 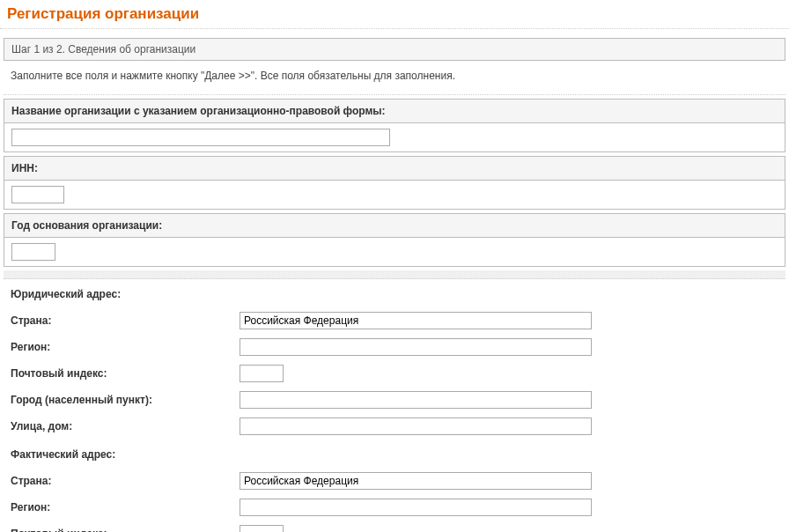 What do you see at coordinates (38, 195) in the screenshot?
I see `inn-input` at bounding box center [38, 195].